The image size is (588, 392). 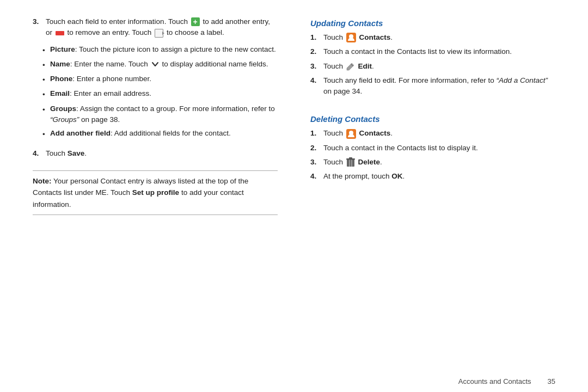 What do you see at coordinates (433, 64) in the screenshot?
I see `updating-steps: 1. Touch Contacts. 2. Touch a contact in…` at bounding box center [433, 64].